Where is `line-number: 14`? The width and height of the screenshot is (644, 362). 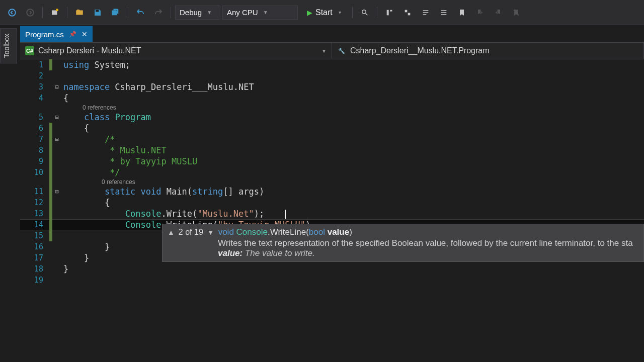 line-number: 14 is located at coordinates (35, 225).